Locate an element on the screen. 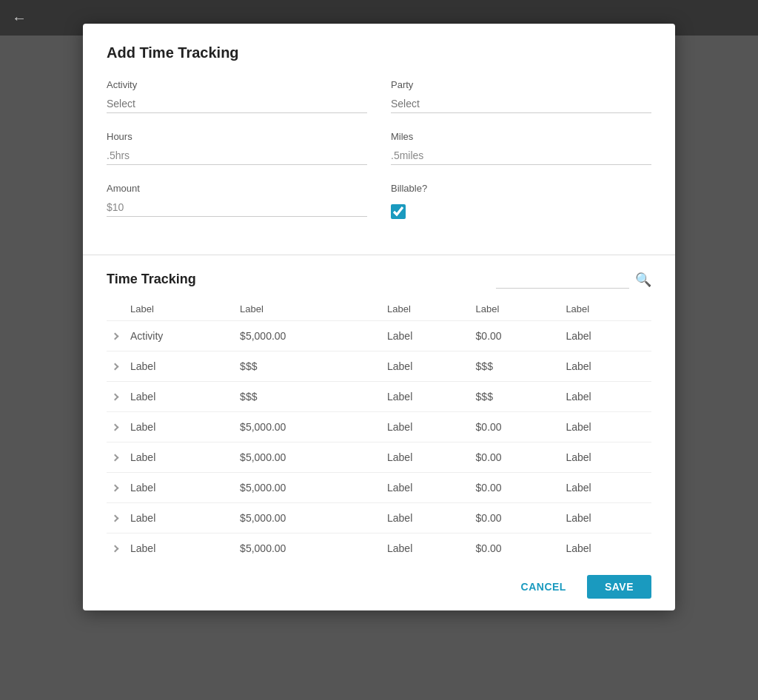  modal-title: Add Time Tracking is located at coordinates (379, 53).